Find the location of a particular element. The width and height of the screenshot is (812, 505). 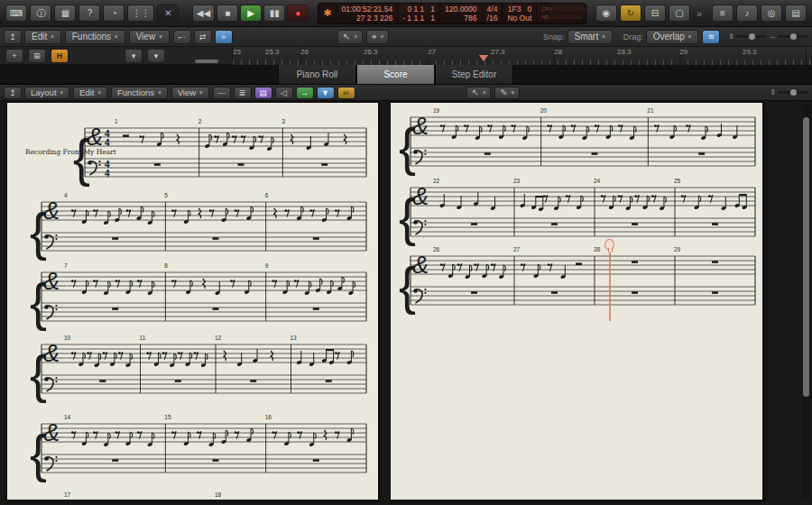

ruler-label: 29 is located at coordinates (684, 52).